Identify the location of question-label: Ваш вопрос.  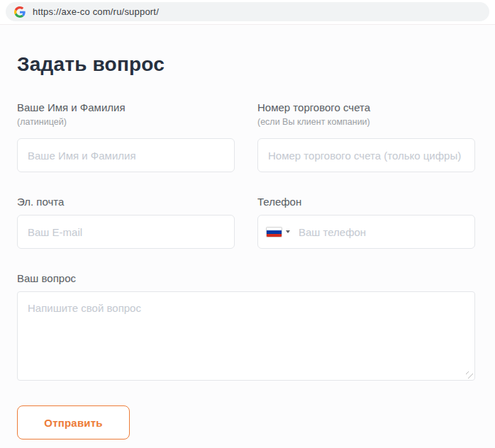
(246, 278).